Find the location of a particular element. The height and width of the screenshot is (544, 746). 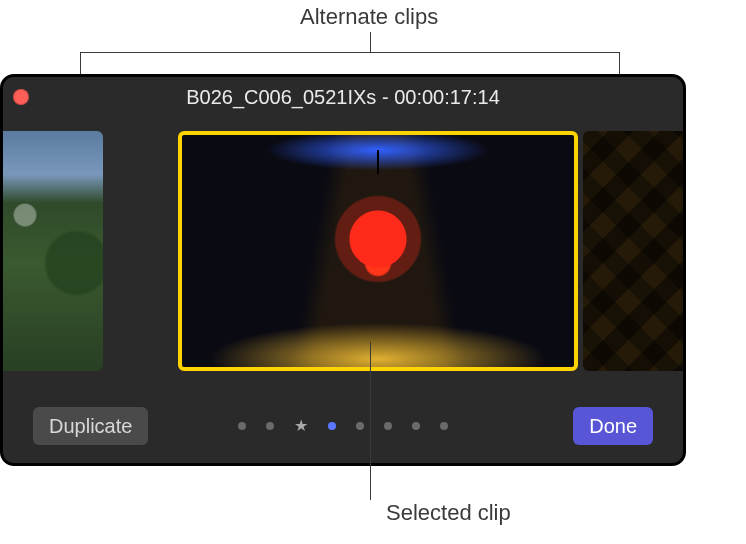

titlebar: B026_C006_0521IXs - 00:00:17:14 is located at coordinates (343, 97).